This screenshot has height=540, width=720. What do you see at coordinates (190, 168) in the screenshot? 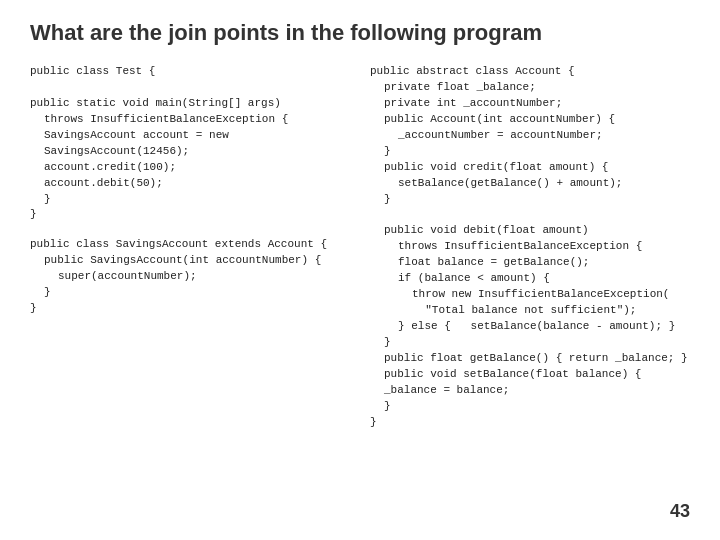
I see `code-line: account.credit(100);` at bounding box center [190, 168].